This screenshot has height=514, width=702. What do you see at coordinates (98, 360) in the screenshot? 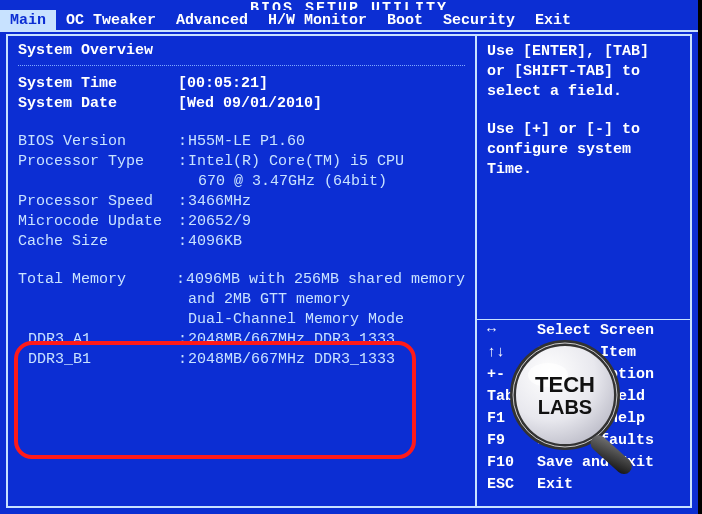
I see `ddr3-b1-label: DDR3_B1` at bounding box center [98, 360].